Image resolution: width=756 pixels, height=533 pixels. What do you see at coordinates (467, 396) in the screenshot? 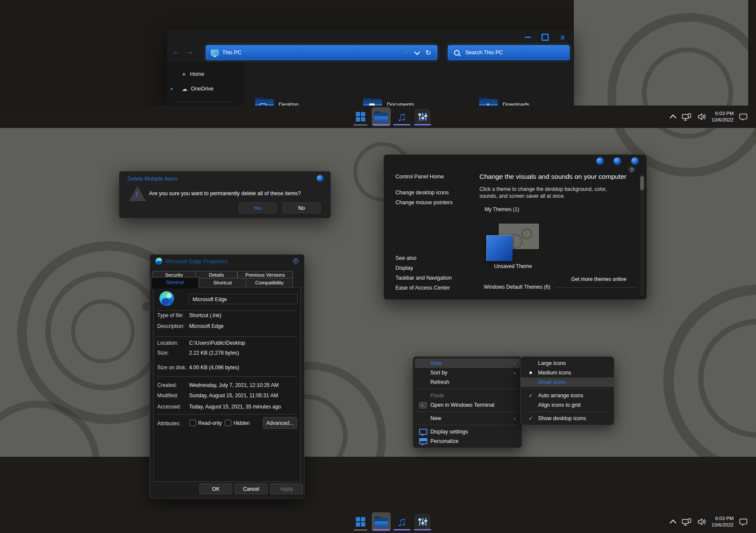
I see `menu-item-paste: Paste` at bounding box center [467, 396].